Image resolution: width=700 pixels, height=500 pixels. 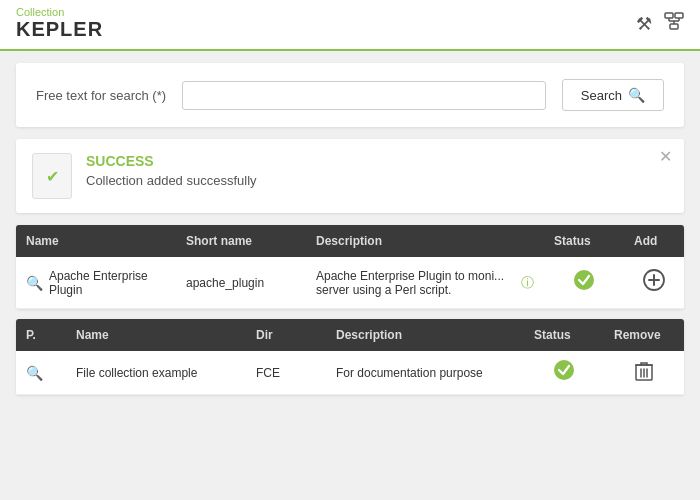 What do you see at coordinates (350, 373) in the screenshot?
I see `table-row: 🔍 File collection example FCE For docume…` at bounding box center [350, 373].